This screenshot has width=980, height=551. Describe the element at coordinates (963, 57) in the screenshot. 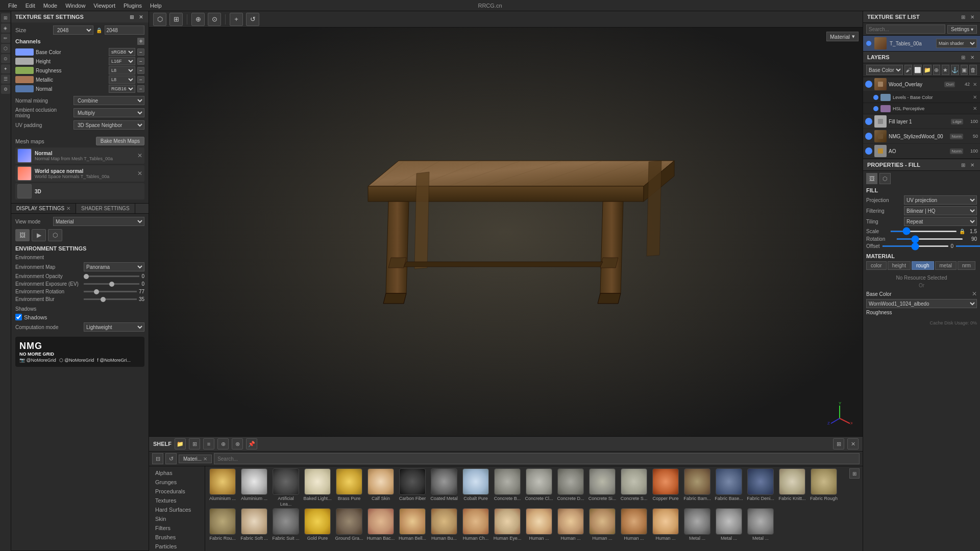

I see `layers-expand-icon: ⊞` at that location.